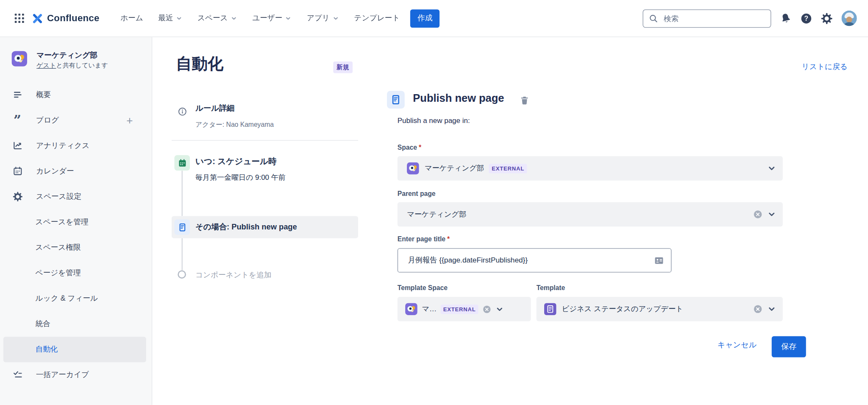  What do you see at coordinates (17, 197) in the screenshot?
I see `gear-icon` at bounding box center [17, 197].